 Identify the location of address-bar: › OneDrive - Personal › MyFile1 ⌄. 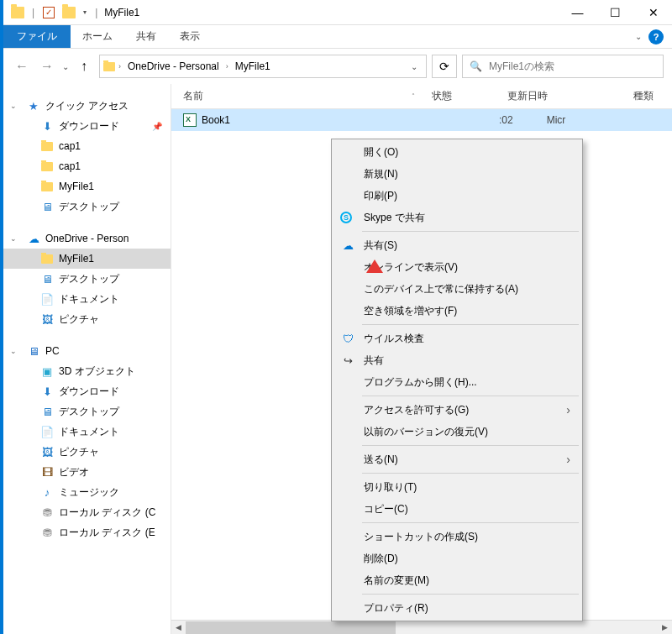
(263, 66).